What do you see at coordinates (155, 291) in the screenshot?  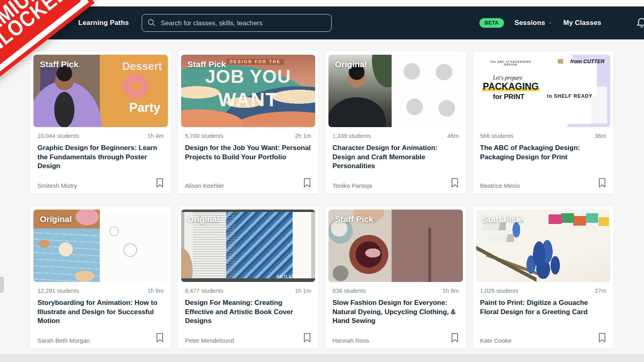 I see `class-duration: 1h 6m` at bounding box center [155, 291].